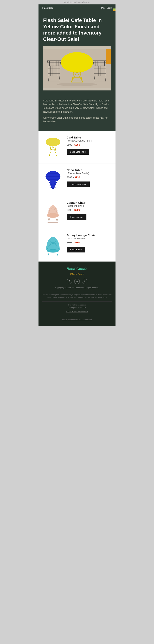 The width and height of the screenshot is (154, 644). What do you see at coordinates (76, 217) in the screenshot?
I see `shop-captain-button: Shop Captain` at bounding box center [76, 217].